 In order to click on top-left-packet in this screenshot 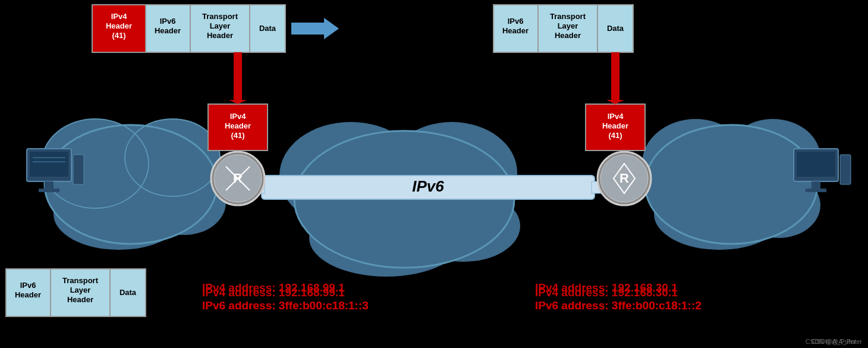, I will do `click(189, 29)`.